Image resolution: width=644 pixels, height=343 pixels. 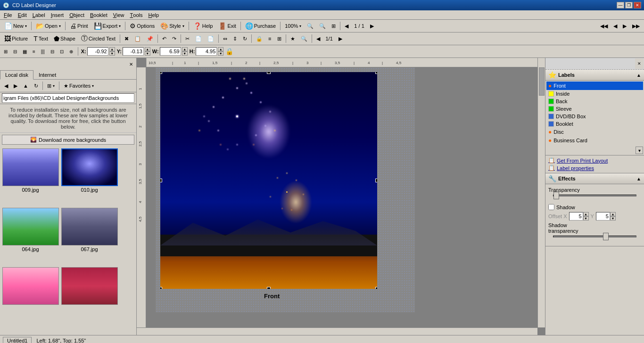 What do you see at coordinates (556, 196) in the screenshot?
I see `transparency-slider-thumb` at bounding box center [556, 196].